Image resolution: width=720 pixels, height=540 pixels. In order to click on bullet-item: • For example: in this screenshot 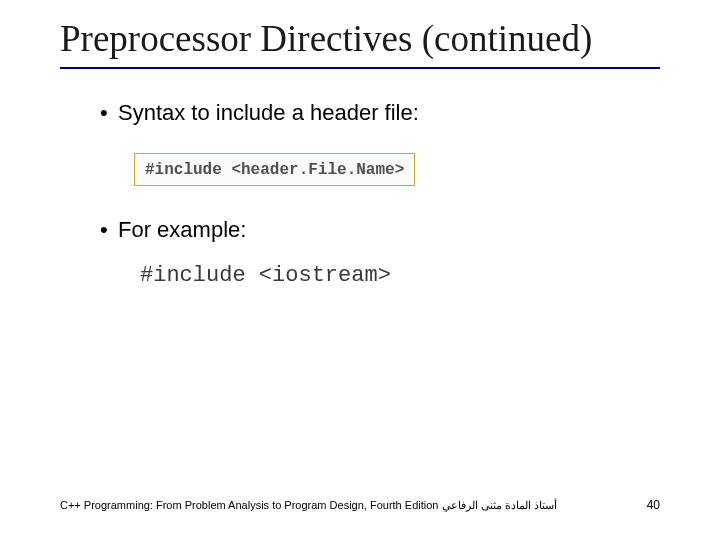, I will do `click(380, 230)`.